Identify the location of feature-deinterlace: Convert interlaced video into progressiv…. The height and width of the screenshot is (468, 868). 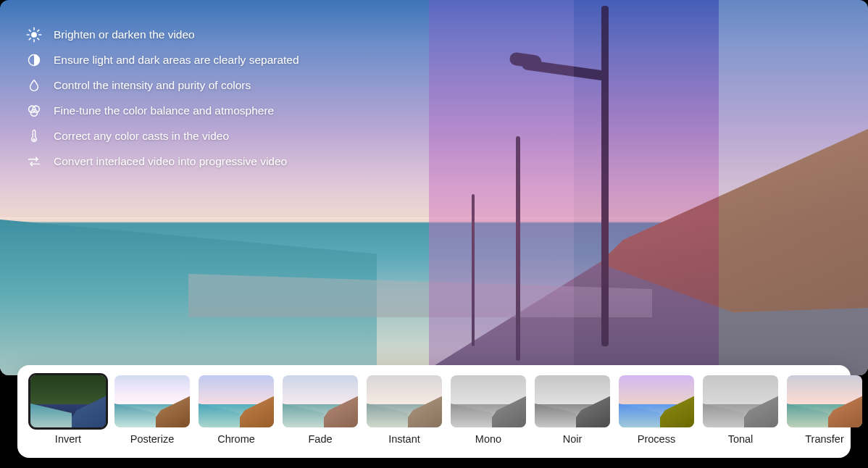
(162, 161).